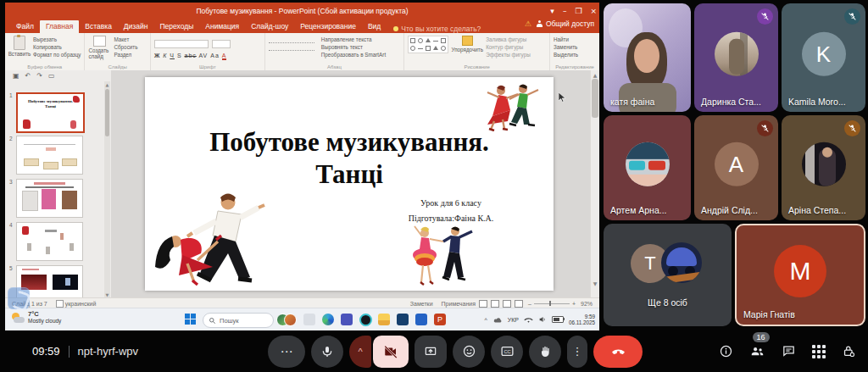 The width and height of the screenshot is (868, 372). Describe the element at coordinates (158, 56) in the screenshot. I see `bold-button: Ж` at that location.